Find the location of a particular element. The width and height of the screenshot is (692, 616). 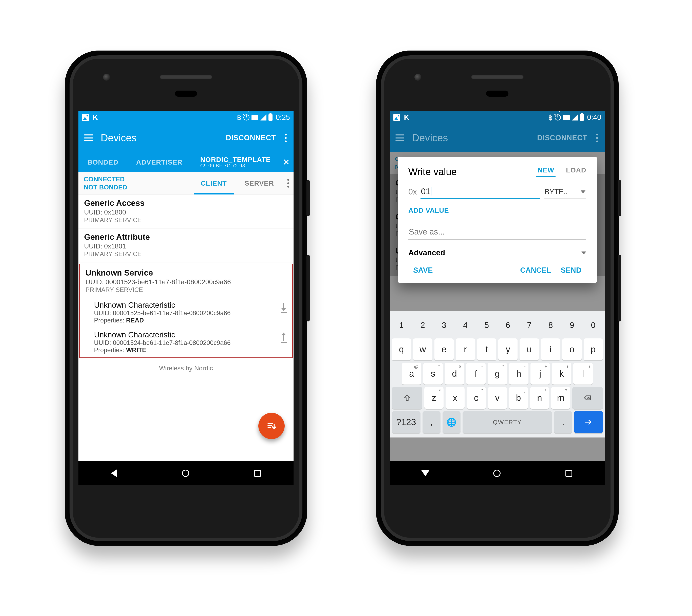

characteristic-item: Unknown Characteristic UUID: 00001525-be… is located at coordinates (186, 313).